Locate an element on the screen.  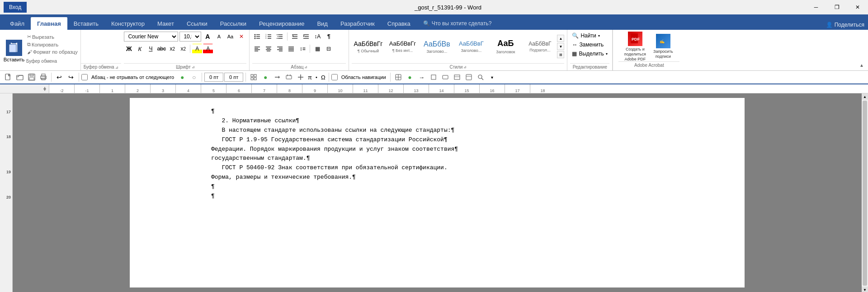
tab-insert: Вставить is located at coordinates (86, 23).